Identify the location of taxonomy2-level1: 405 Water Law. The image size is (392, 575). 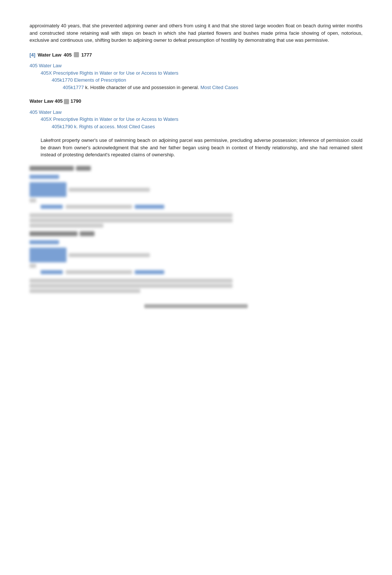
(196, 112).